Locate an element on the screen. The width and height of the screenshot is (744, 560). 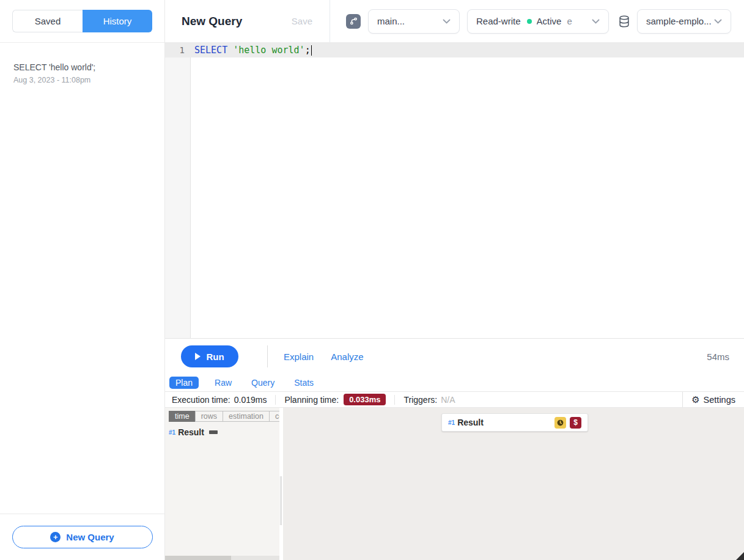
explain-link: Explain is located at coordinates (298, 357).